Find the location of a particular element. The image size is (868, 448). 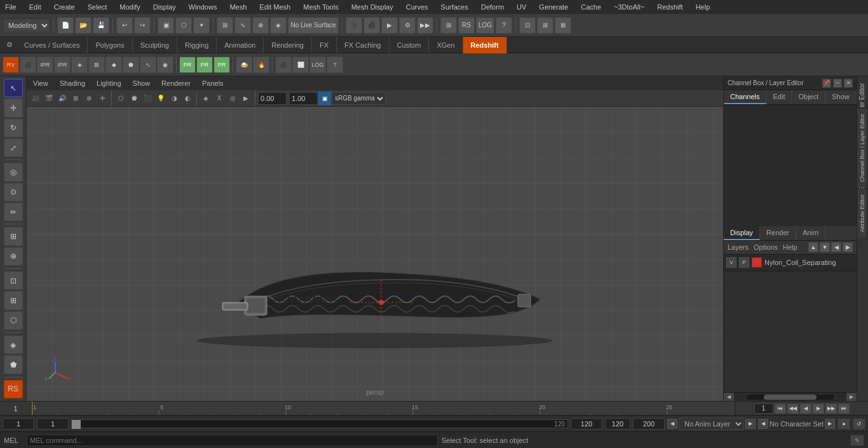

frame-slider-thumb is located at coordinates (76, 424).